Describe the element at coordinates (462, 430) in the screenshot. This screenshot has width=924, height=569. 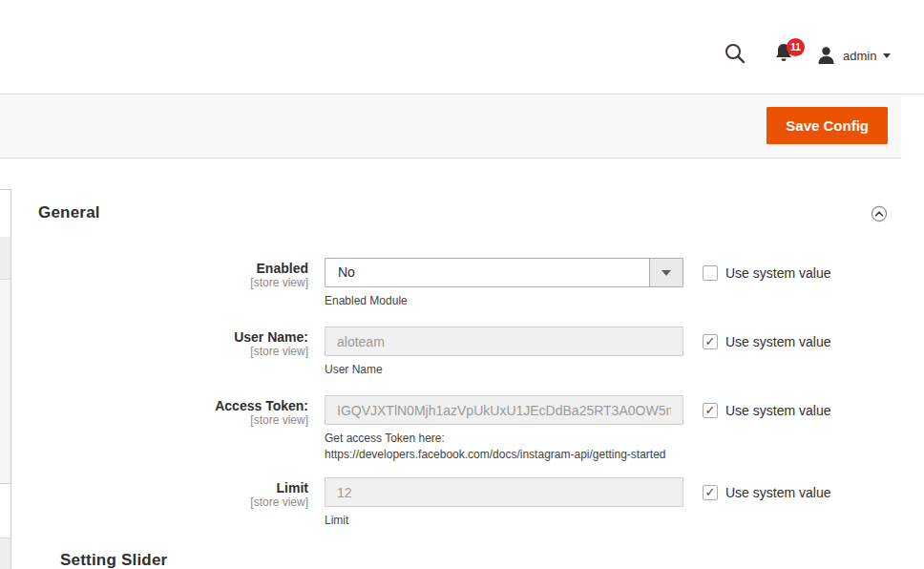
I see `field-row-access-token: Access Token: [store view] Get access To…` at that location.